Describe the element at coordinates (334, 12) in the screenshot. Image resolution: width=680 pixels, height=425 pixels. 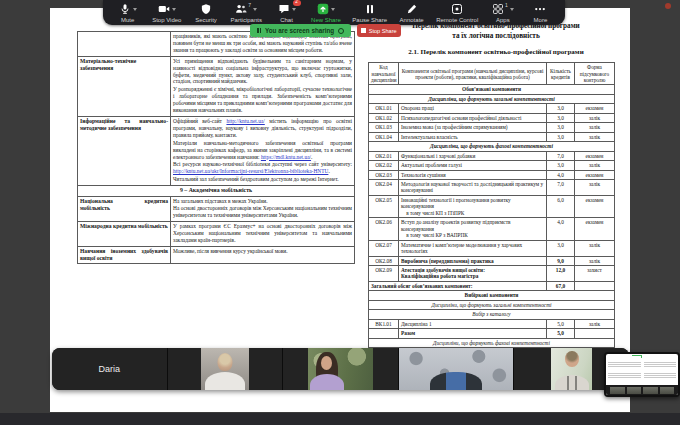
I see `zoom-toolbar: MuteStop VideoSecurity7Participants2Chat…` at that location.